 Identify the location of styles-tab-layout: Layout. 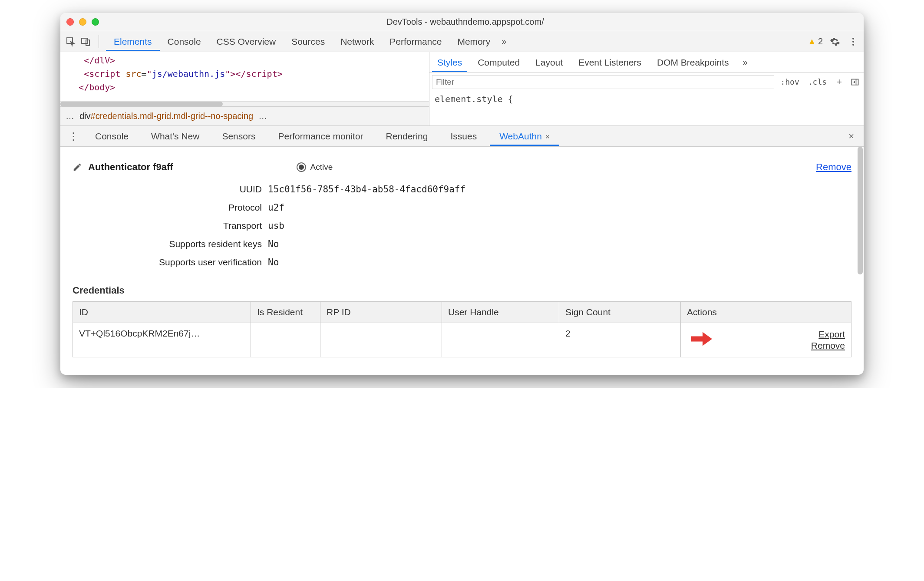
(549, 63).